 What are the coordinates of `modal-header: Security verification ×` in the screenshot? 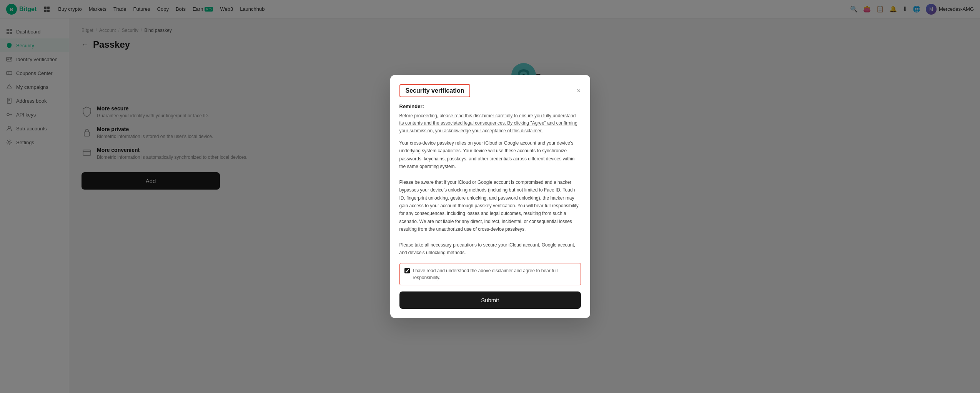 It's located at (490, 91).